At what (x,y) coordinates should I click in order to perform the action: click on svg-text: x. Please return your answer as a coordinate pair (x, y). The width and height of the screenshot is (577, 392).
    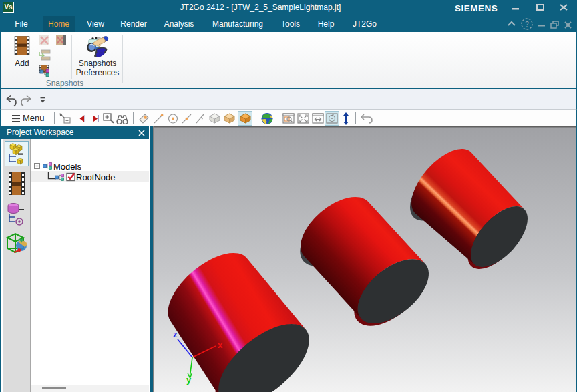
    Looking at the image, I should click on (220, 345).